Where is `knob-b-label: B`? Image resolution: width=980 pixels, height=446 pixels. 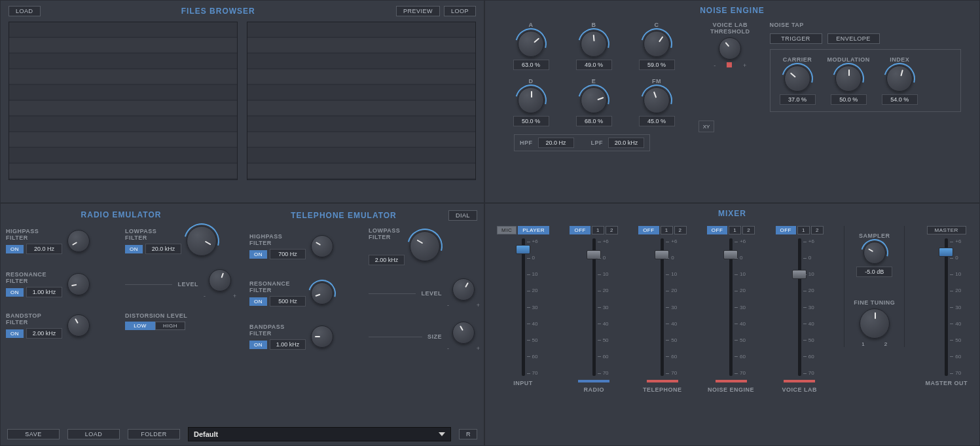
knob-b-label: B is located at coordinates (594, 25).